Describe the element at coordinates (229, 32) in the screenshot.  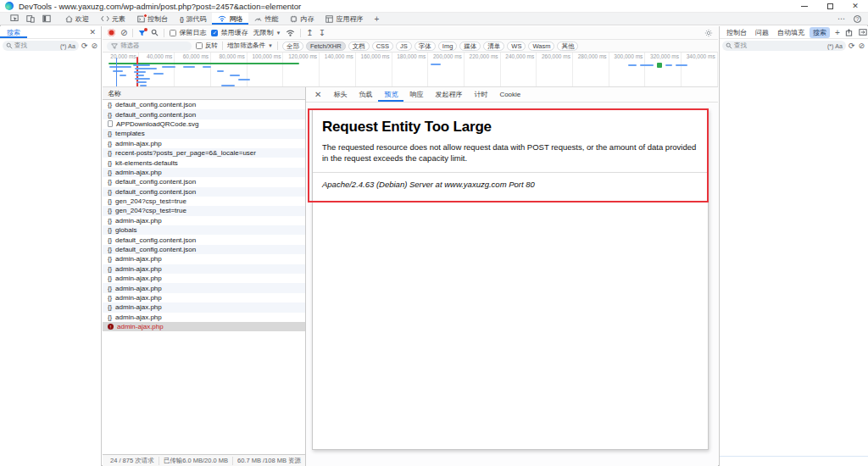
I see `disable-cache-checkbox: ✓ 禁用缓存` at that location.